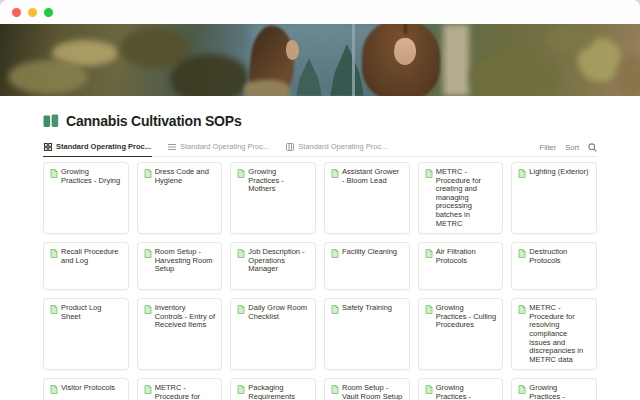  What do you see at coordinates (592, 148) in the screenshot?
I see `search-icon` at bounding box center [592, 148].